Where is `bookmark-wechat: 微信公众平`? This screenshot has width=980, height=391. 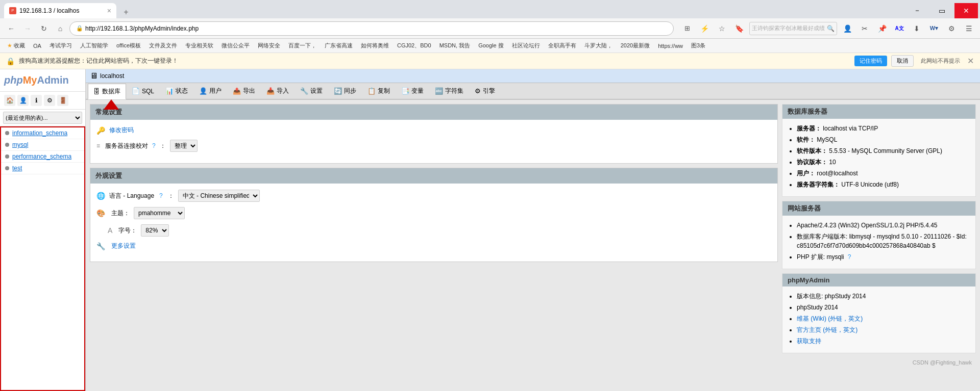
bookmark-wechat: 微信公众平 is located at coordinates (236, 46).